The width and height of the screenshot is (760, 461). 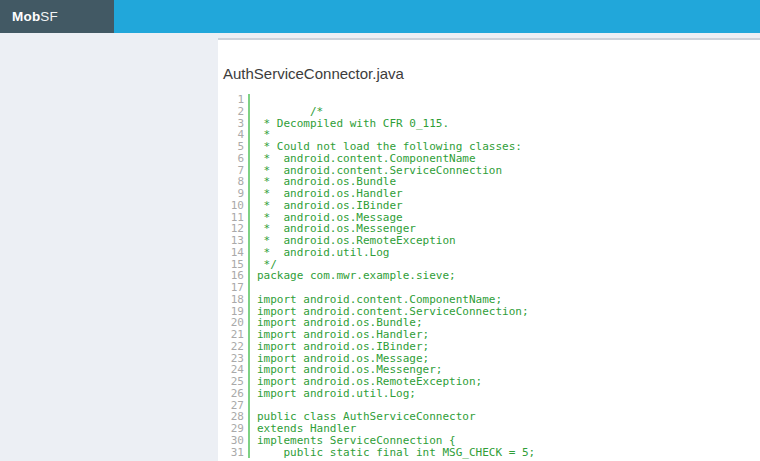 I want to click on line-content: /*, so click(x=286, y=112).